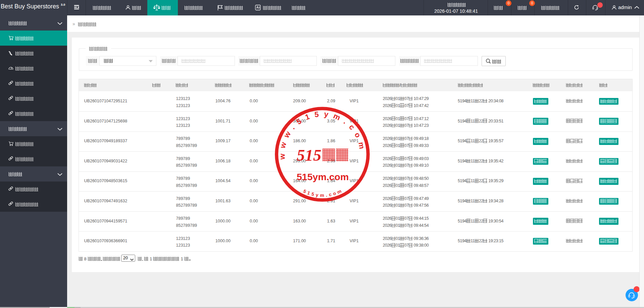 This screenshot has width=644, height=308. I want to click on svg-text: 515ym.com, so click(323, 177).